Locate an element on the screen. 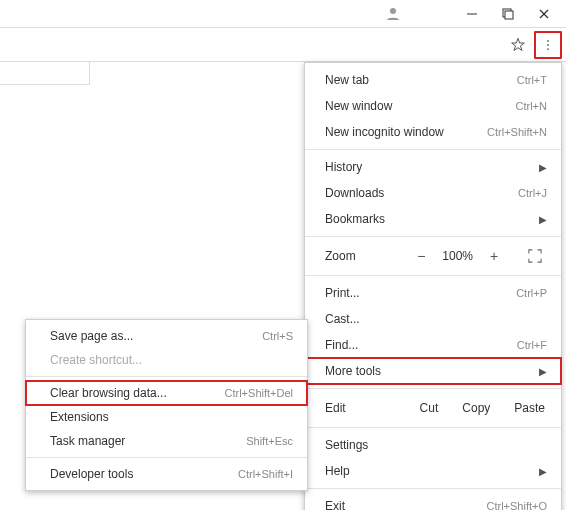 This screenshot has width=566, height=510. zoom-out-button: − is located at coordinates (421, 256).